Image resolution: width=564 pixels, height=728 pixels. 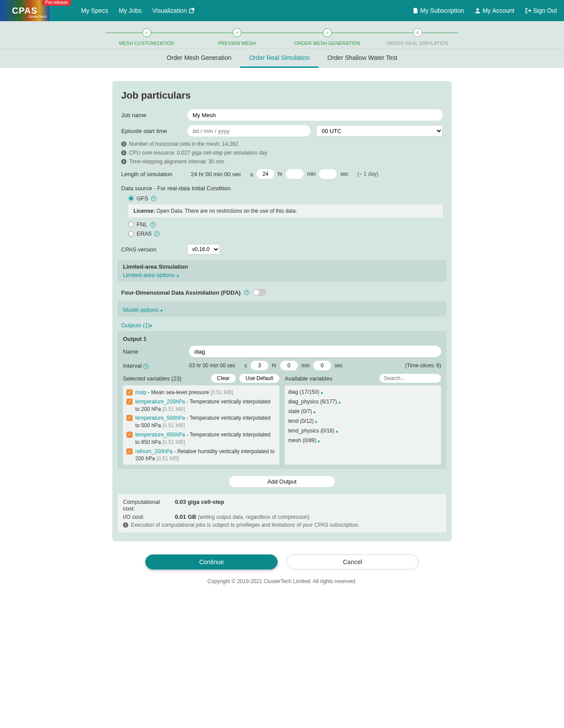 I want to click on length-label: Length of simulation, so click(x=154, y=174).